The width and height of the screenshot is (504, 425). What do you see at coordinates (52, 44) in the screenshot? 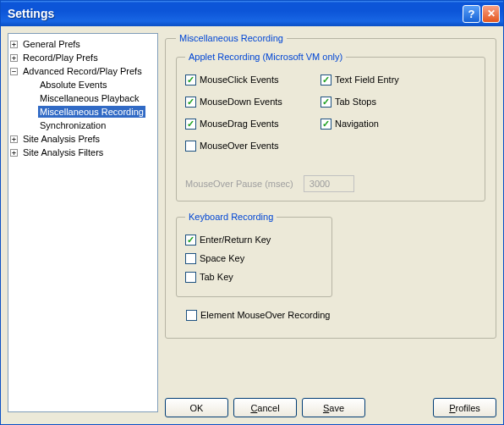
I see `tree-label: General Prefs` at bounding box center [52, 44].